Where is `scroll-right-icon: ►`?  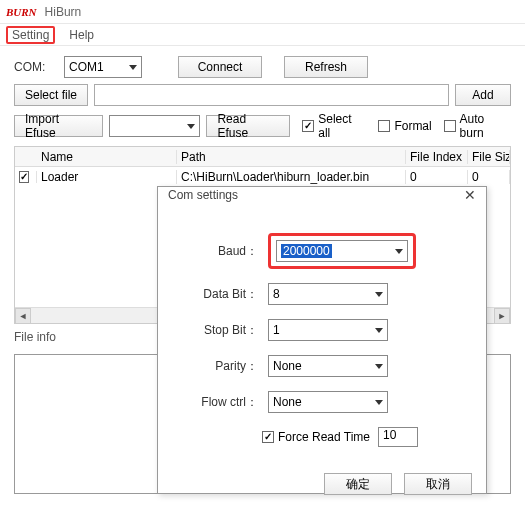
scroll-right-icon: ► is located at coordinates (502, 316).